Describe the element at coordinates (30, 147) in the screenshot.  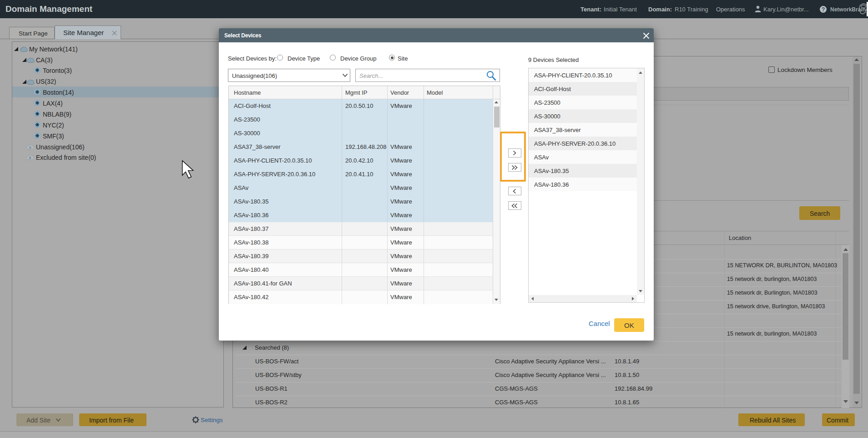
I see `svg-text: u` at that location.